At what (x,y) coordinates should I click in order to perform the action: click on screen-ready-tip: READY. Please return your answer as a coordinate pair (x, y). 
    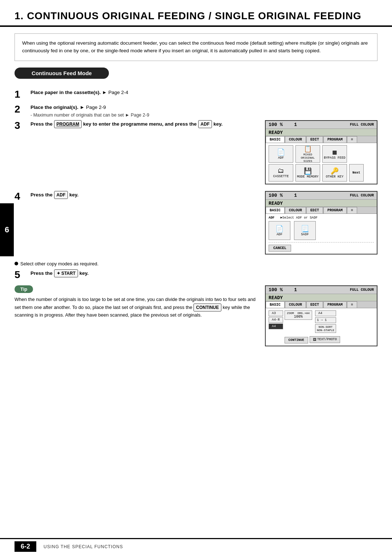
    Looking at the image, I should click on (321, 298).